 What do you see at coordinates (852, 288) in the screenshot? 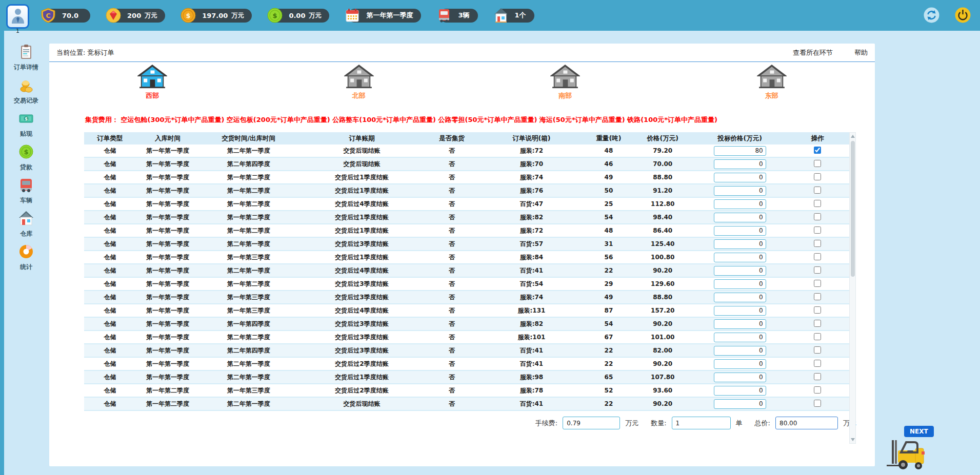
I see `table-scrollbar` at bounding box center [852, 288].